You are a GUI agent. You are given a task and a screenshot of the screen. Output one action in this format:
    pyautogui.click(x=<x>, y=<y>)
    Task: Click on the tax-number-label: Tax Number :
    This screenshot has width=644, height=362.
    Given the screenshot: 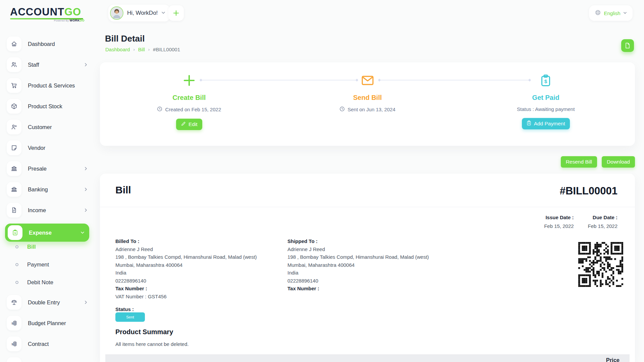 What is the action you would take?
    pyautogui.click(x=358, y=289)
    